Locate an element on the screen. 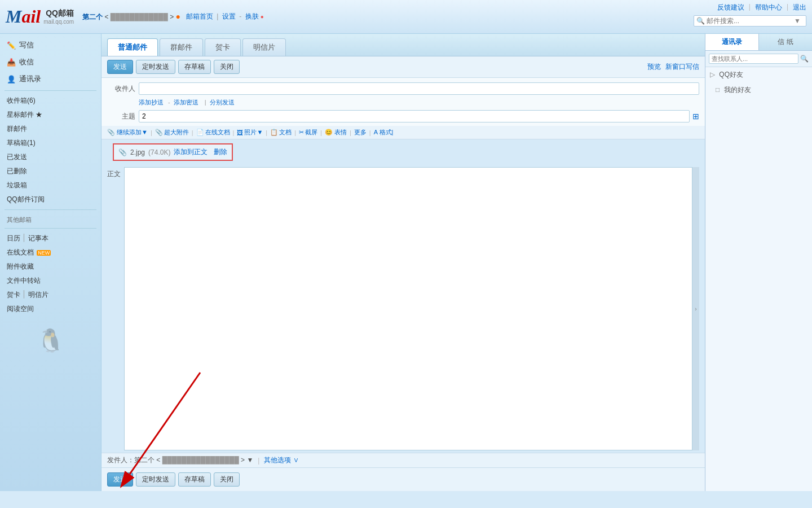  sidebar-reading: 阅读空间 is located at coordinates (51, 309).